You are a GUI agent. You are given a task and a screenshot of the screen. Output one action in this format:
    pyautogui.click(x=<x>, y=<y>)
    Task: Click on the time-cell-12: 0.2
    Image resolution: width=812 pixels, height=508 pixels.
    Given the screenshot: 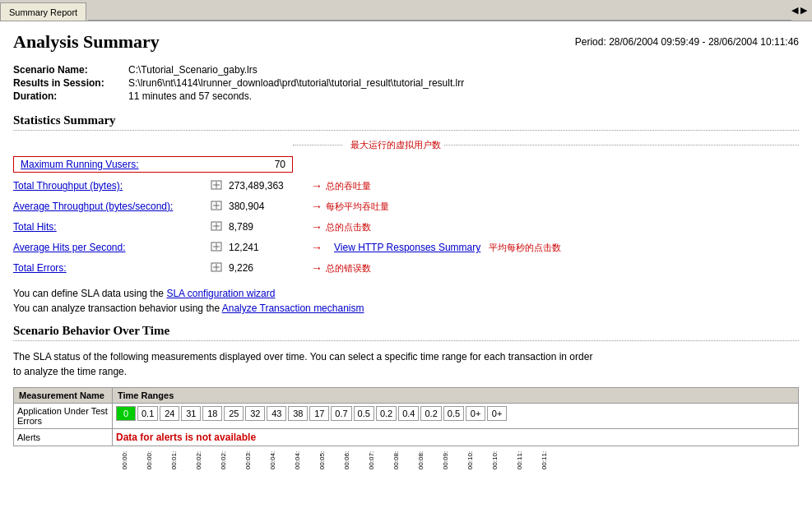 What is the action you would take?
    pyautogui.click(x=387, y=413)
    